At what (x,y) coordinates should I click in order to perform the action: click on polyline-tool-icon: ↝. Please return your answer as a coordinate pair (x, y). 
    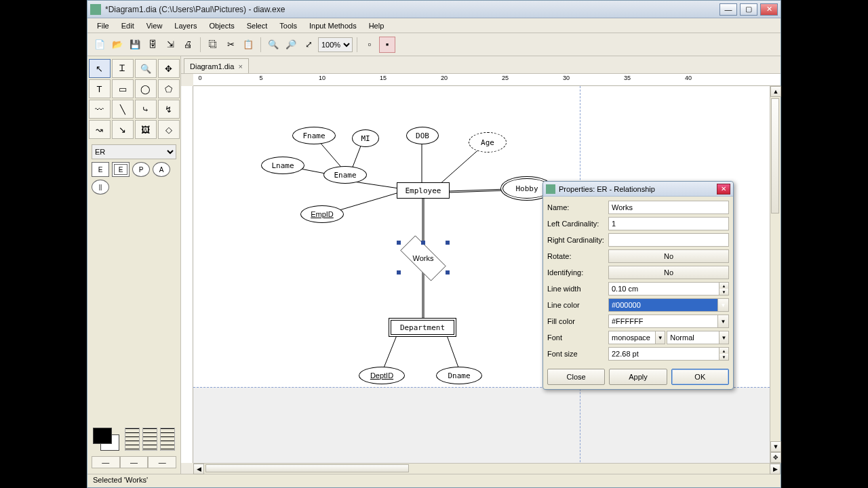
    Looking at the image, I should click on (100, 129).